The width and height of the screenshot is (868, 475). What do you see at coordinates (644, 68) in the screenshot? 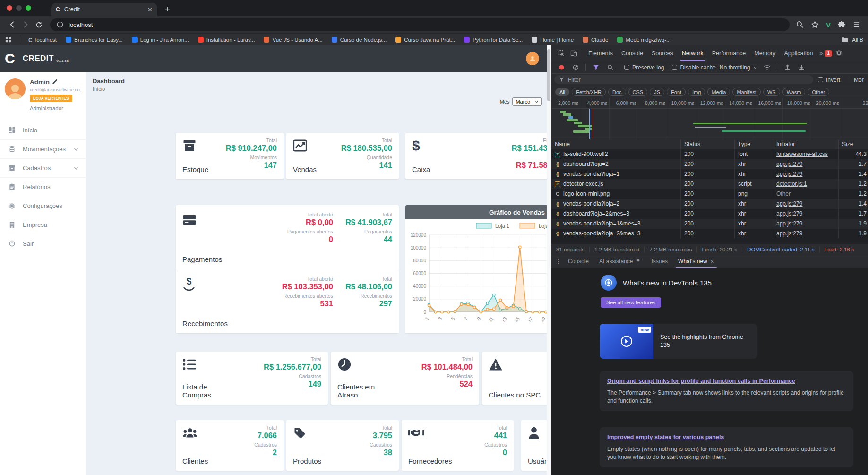
I see `preserve-log-checkbox: Preserve log` at bounding box center [644, 68].